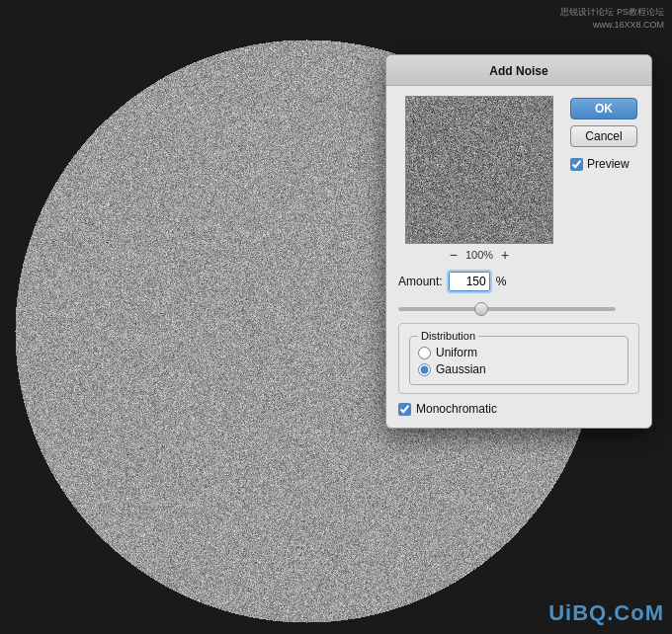  I want to click on preview-check-row: Preview, so click(605, 164).